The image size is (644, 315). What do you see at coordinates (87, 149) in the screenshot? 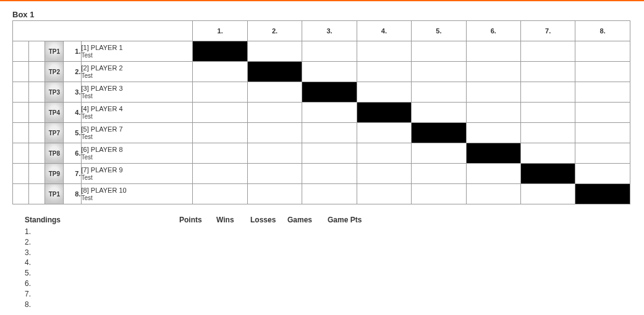
I see `player-seed: [6]` at bounding box center [87, 149].